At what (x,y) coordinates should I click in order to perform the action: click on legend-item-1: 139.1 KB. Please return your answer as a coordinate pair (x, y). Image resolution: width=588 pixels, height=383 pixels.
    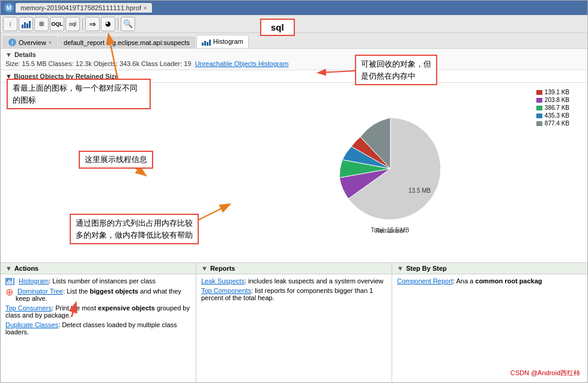
    Looking at the image, I should click on (553, 92).